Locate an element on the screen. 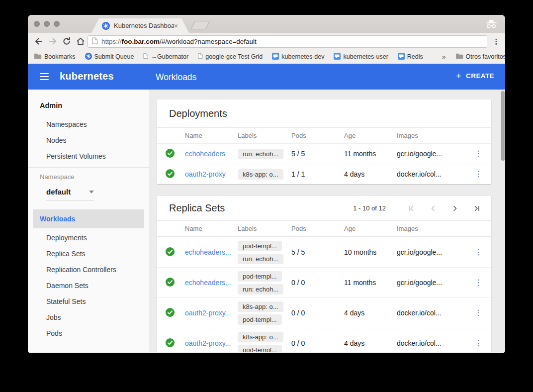 The image size is (533, 392). table-header: Name Labels Pods Age Images is located at coordinates (324, 135).